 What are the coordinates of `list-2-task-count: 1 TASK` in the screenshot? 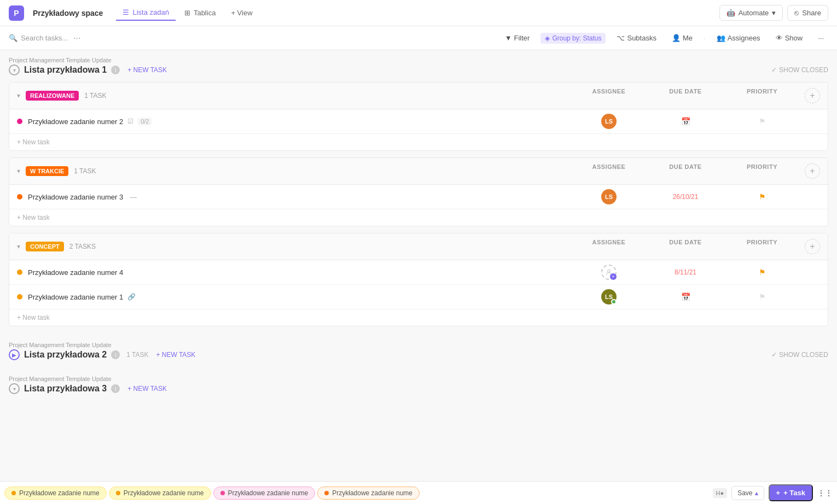 It's located at (137, 355).